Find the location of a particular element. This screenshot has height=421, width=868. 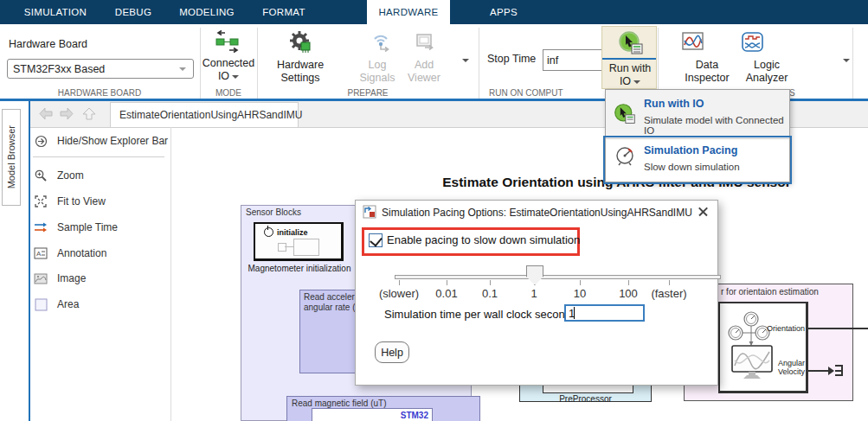

menu-run-title: Run with IO is located at coordinates (673, 104).